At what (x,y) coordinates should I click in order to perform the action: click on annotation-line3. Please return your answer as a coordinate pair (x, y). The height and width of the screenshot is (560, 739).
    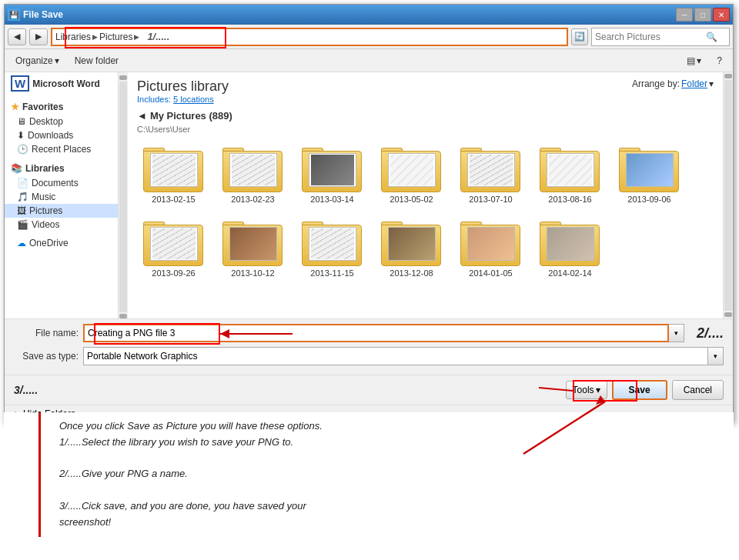
    Looking at the image, I should click on (389, 458).